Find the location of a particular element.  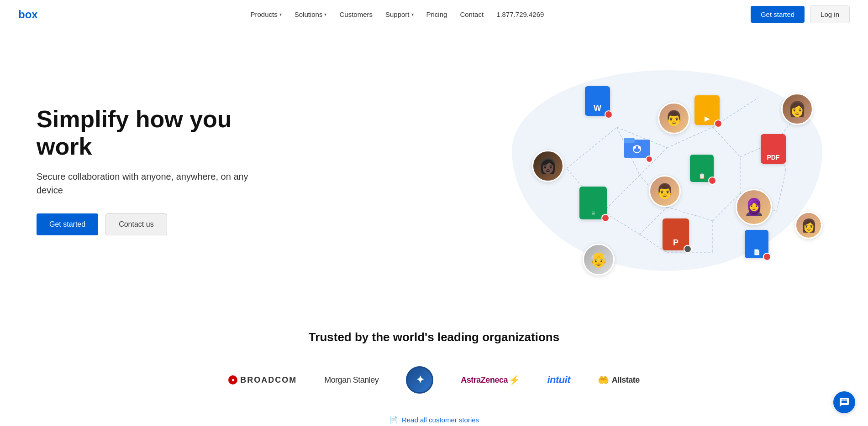

logos-row: ● BROADCOM Morgan Stanley ✦ AstraZeneca … is located at coordinates (434, 380).